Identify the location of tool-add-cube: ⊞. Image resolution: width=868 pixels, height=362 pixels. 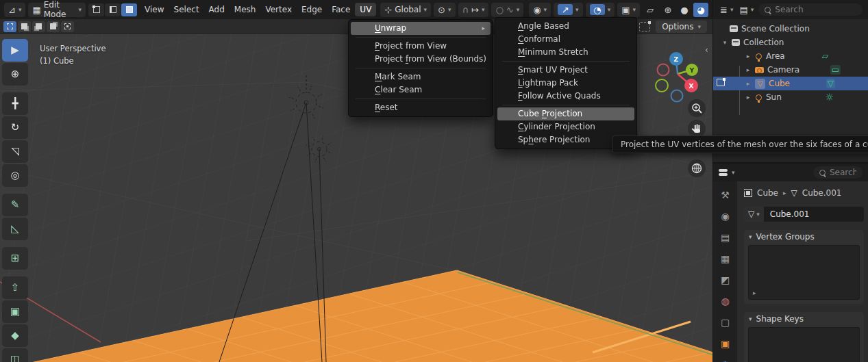
(15, 259).